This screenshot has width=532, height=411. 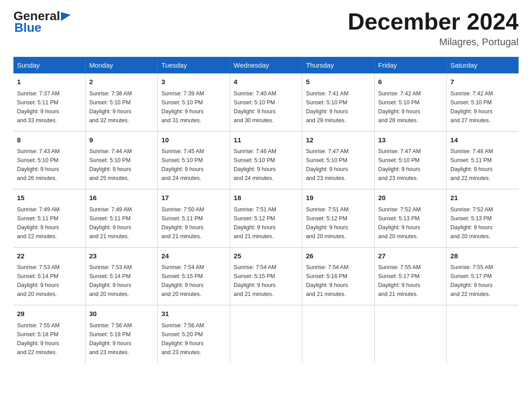 I want to click on day-number: 24, so click(x=193, y=256).